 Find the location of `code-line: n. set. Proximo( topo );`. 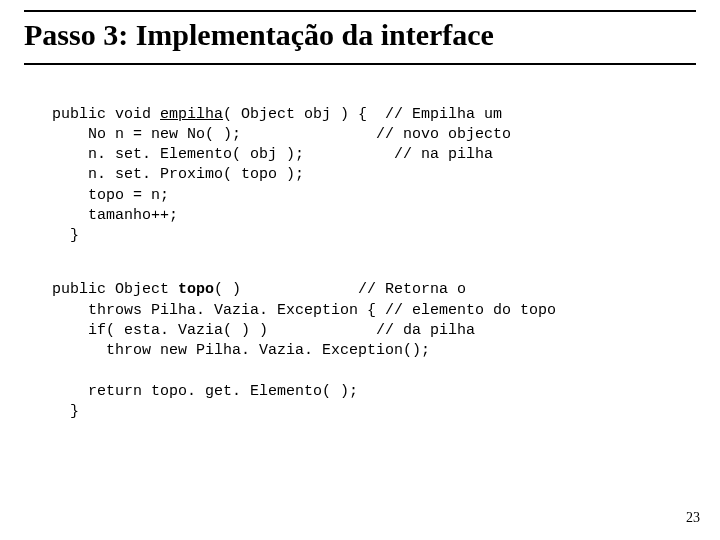

code-line: n. set. Proximo( topo ); is located at coordinates (178, 174).